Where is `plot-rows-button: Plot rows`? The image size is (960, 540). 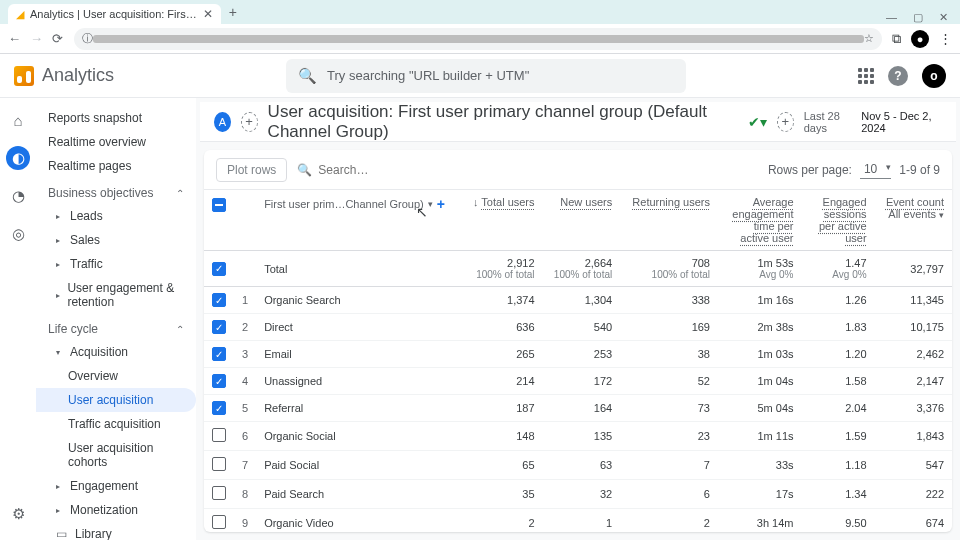 plot-rows-button: Plot rows is located at coordinates (252, 170).